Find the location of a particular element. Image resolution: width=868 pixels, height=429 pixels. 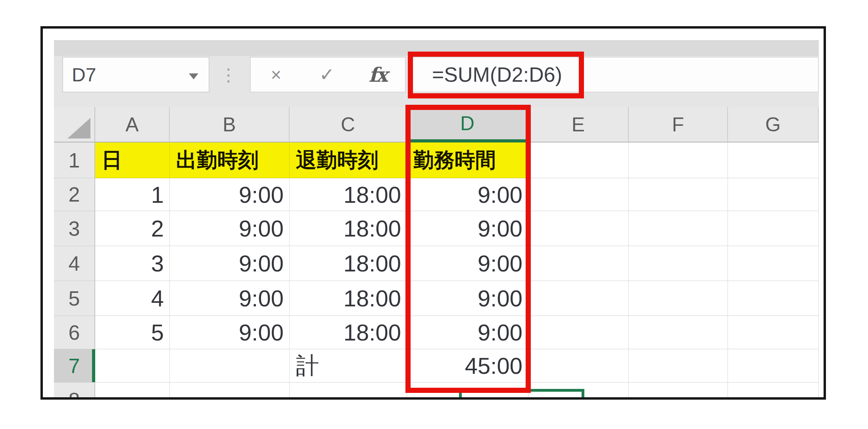

cell-D5: 9:00 is located at coordinates (468, 298).